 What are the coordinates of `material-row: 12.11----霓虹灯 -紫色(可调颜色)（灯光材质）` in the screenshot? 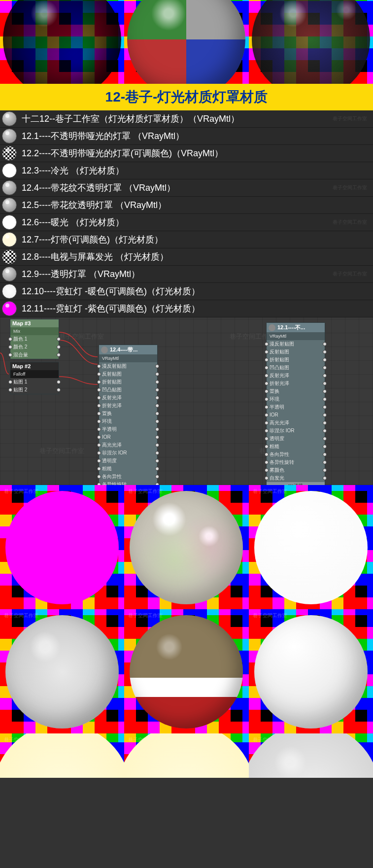 It's located at (186, 309).